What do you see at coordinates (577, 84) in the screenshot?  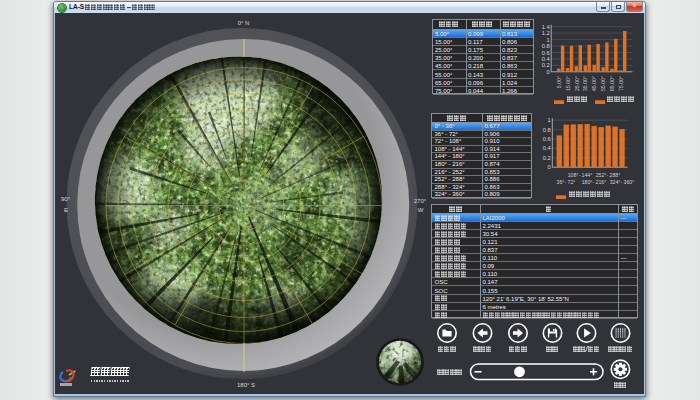 I see `svg-text: 25.00°` at bounding box center [577, 84].